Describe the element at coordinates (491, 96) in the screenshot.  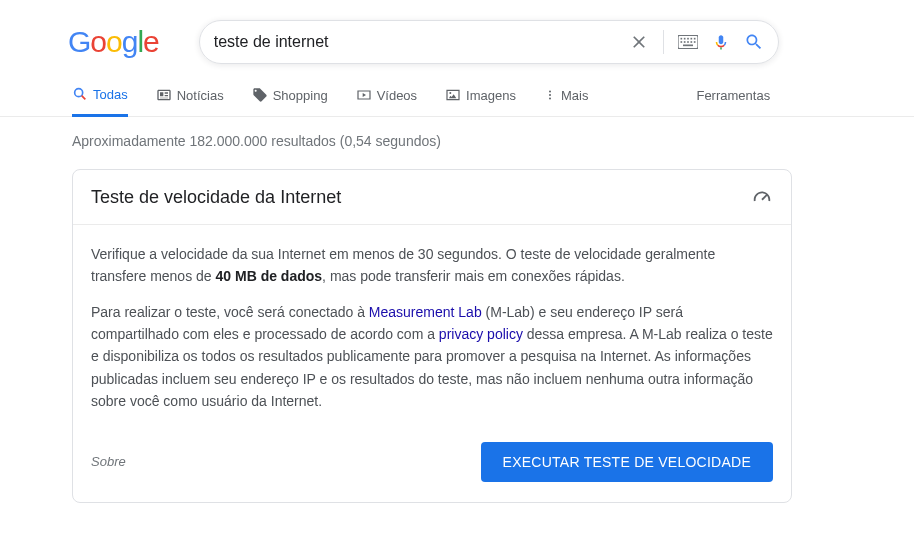
I see `tab-label: Imagens` at that location.